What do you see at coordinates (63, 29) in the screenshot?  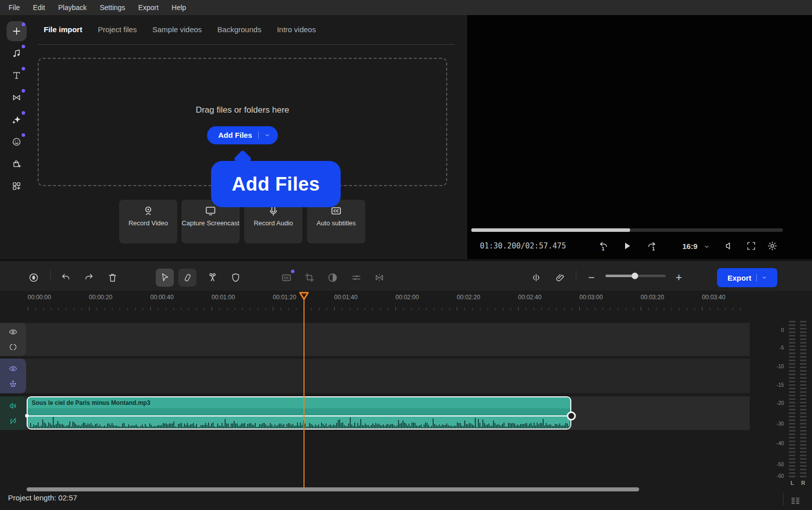 I see `tab-file-import: File import` at bounding box center [63, 29].